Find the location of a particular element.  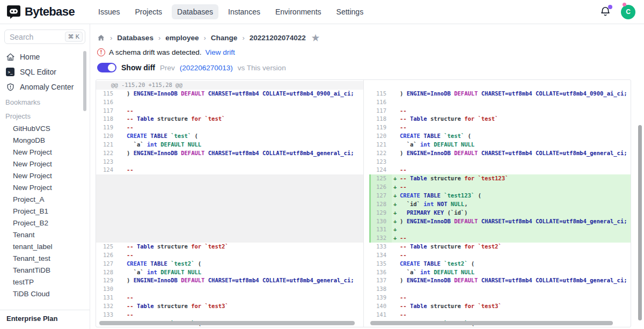

project-item: Tenant_test is located at coordinates (45, 258).